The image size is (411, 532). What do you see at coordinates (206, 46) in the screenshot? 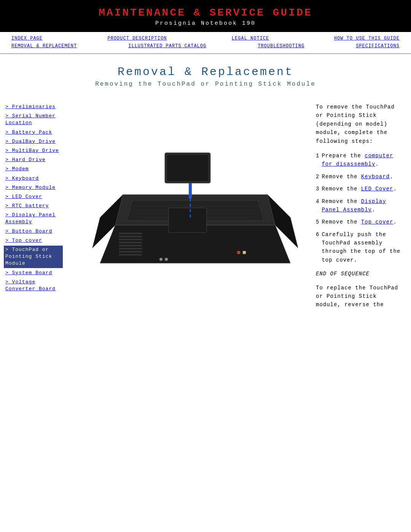
I see `nav-row-2: REMOVAL & REPLACEMENT ILLUSTRATED PARTS …` at bounding box center [206, 46].